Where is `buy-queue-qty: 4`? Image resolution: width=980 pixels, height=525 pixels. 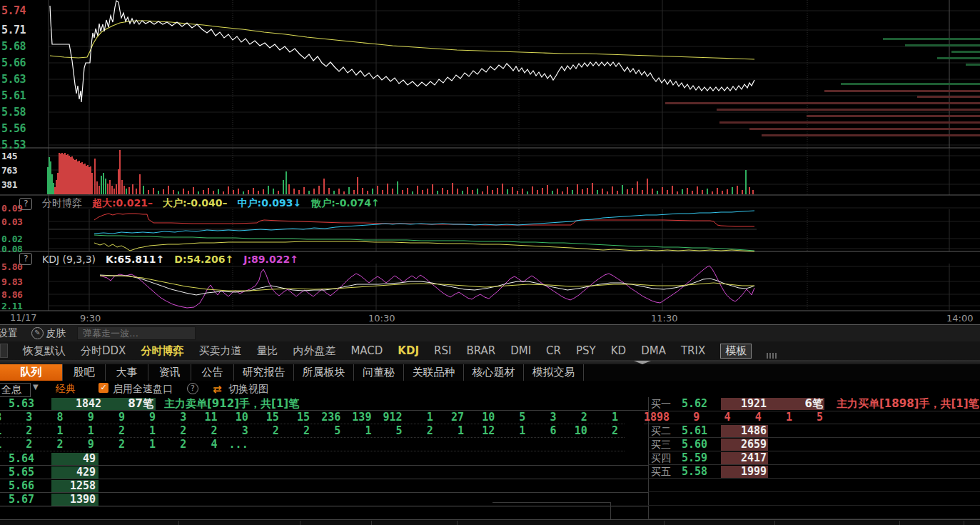 buy-queue-qty: 4 is located at coordinates (721, 417).